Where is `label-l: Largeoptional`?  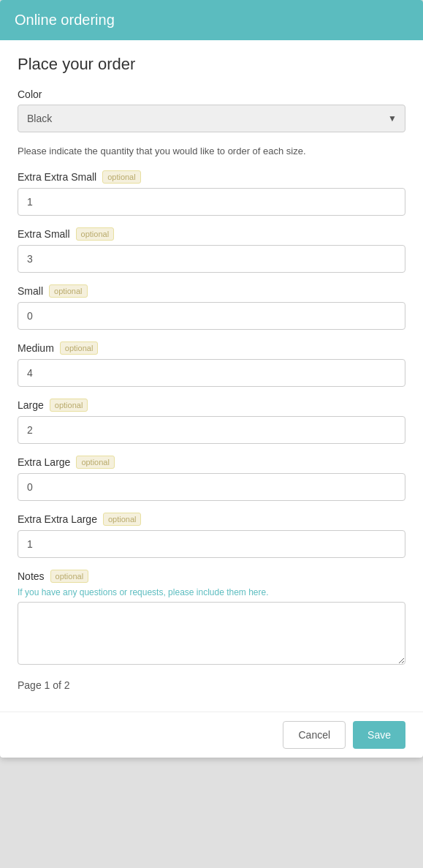
label-l: Largeoptional is located at coordinates (212, 405).